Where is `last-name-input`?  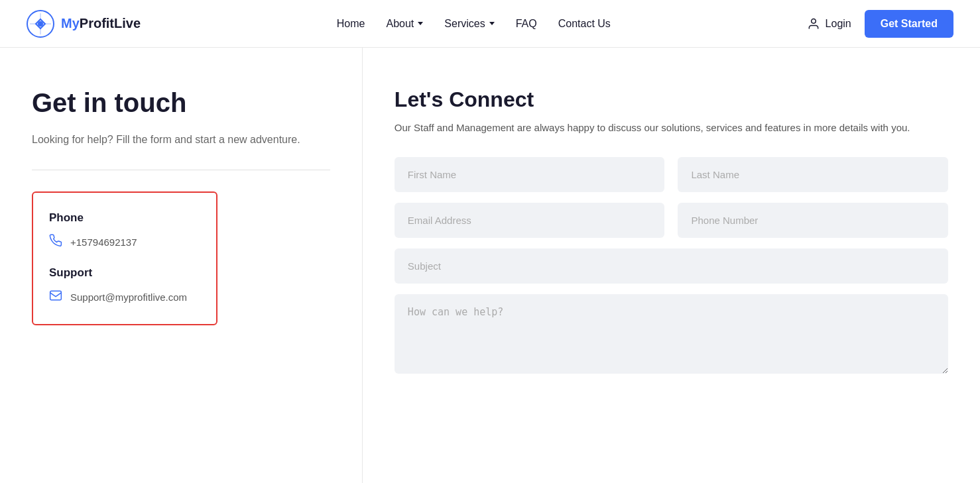
last-name-input is located at coordinates (813, 175).